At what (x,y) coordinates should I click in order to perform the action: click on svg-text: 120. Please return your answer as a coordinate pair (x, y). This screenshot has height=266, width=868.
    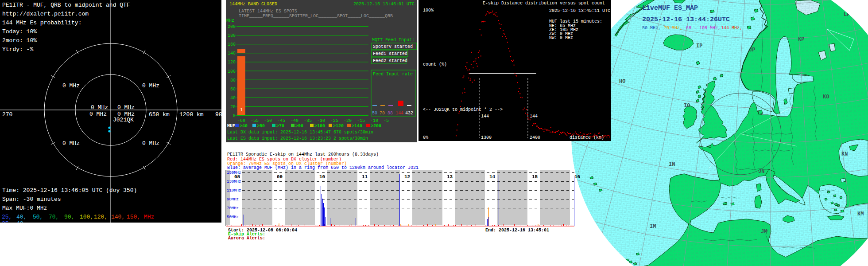
    Looking at the image, I should click on (232, 62).